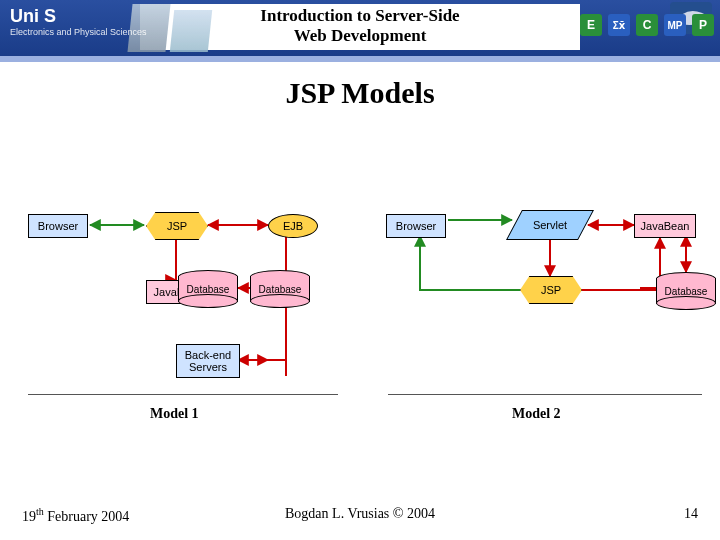 This screenshot has width=720, height=540. Describe the element at coordinates (536, 414) in the screenshot. I see `model2-caption: Model 2` at that location.